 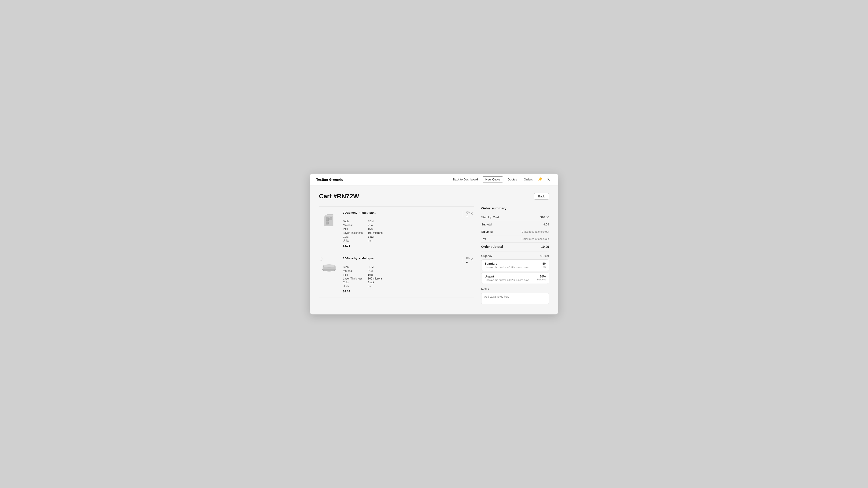 I want to click on tech-label-2: Tech, so click(x=355, y=267).